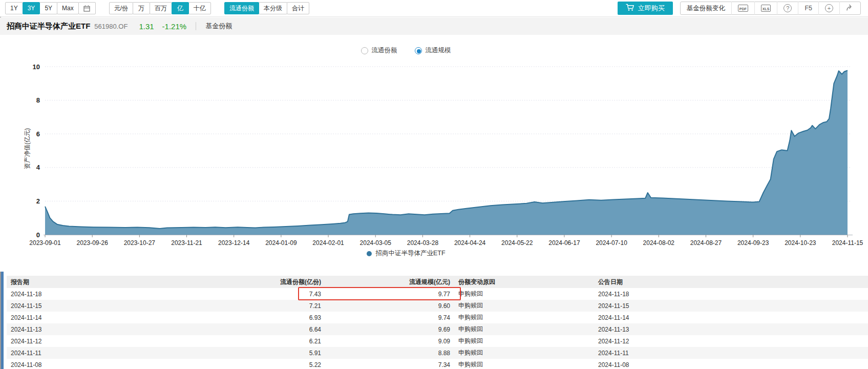  I want to click on x-axis-tick-label: 2023-09-26, so click(92, 243).